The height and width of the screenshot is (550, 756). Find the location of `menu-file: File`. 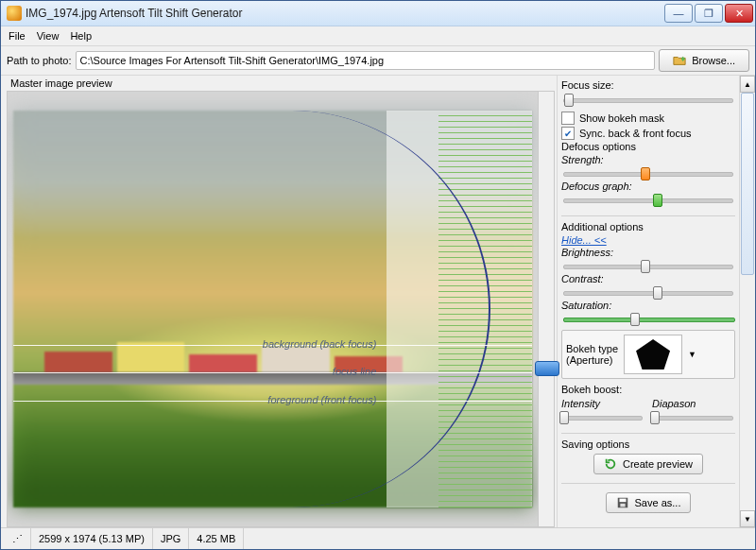

menu-file: File is located at coordinates (17, 36).